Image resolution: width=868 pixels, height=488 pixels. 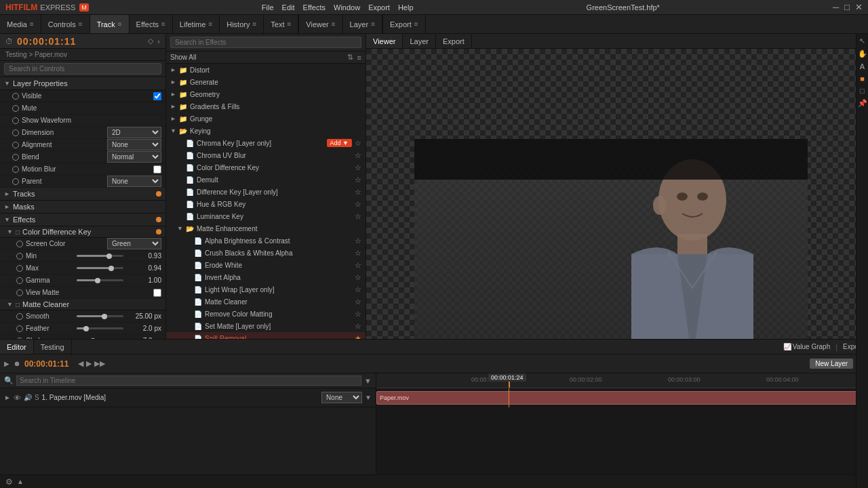 What do you see at coordinates (835, 7) in the screenshot?
I see `minimize-button: ─` at bounding box center [835, 7].